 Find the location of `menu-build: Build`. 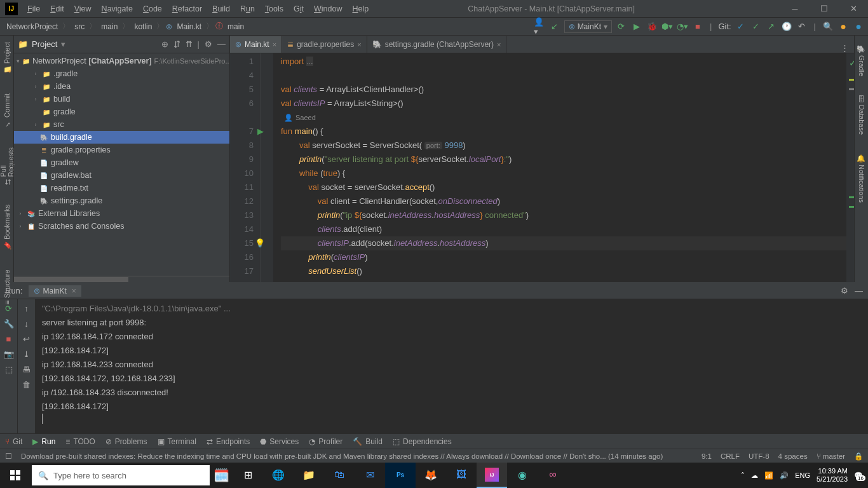

menu-build: Build is located at coordinates (221, 9).